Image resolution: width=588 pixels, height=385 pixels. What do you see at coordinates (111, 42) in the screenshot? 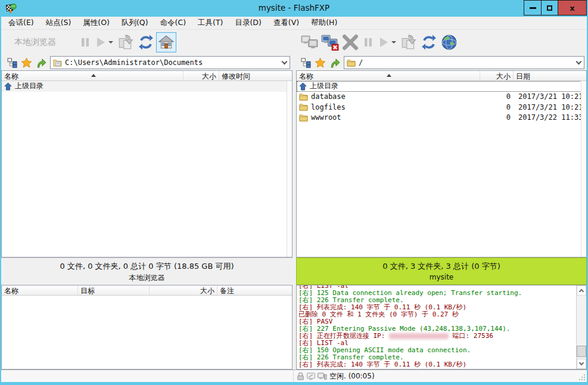
I see `local-start-dropdown-icon` at bounding box center [111, 42].